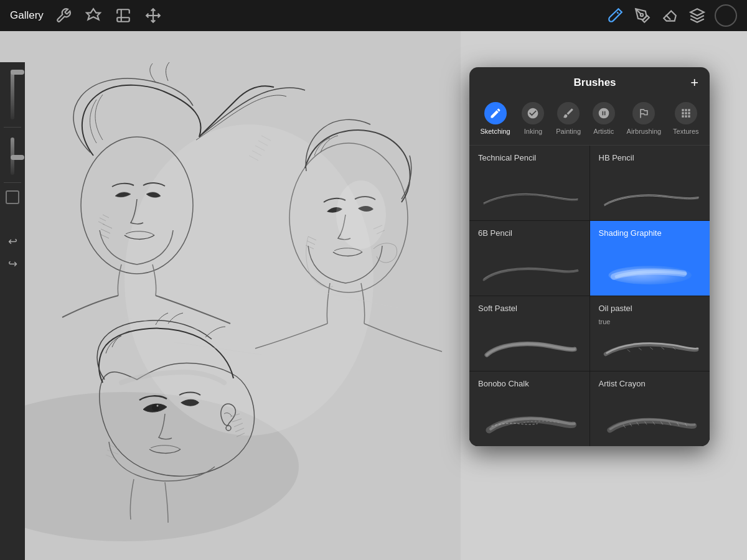 Image resolution: width=747 pixels, height=560 pixels. What do you see at coordinates (374, 16) in the screenshot?
I see `toolbar: Gallery` at bounding box center [374, 16].